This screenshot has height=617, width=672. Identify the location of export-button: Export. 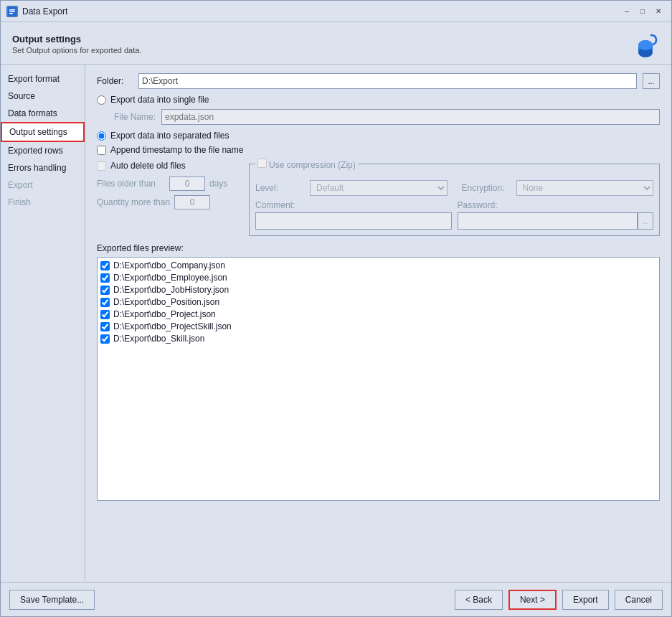
(585, 600).